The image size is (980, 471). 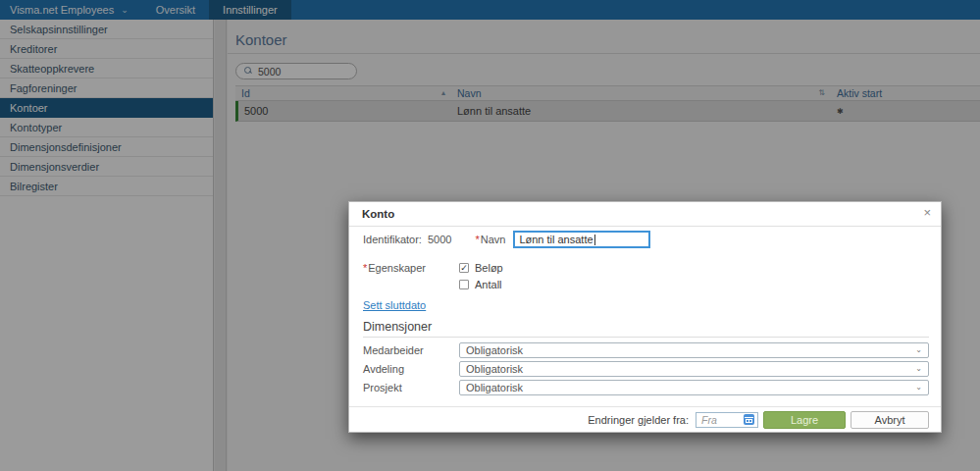 What do you see at coordinates (645, 419) in the screenshot?
I see `dialog-footer: Endringer gjelder fra: Fra Lagre Avbryt` at bounding box center [645, 419].